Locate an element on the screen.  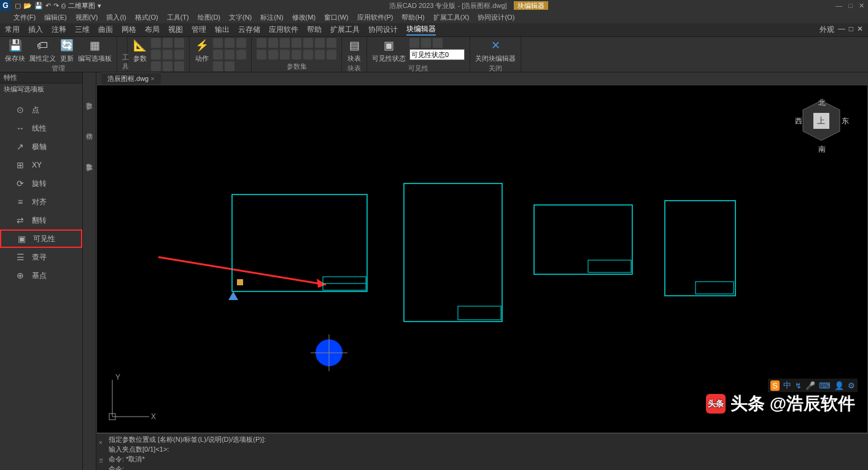
cmd-drag-icon: ⠿ is located at coordinates (101, 461).